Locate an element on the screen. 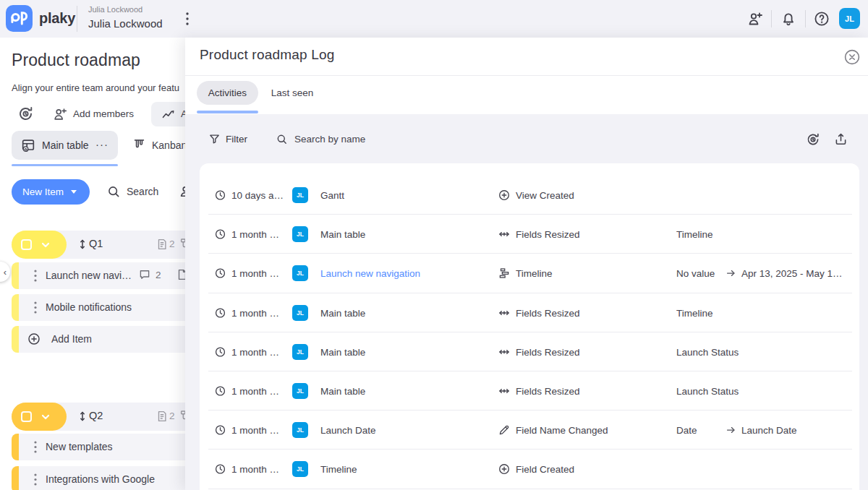 This screenshot has width=868, height=490. kanban-icon is located at coordinates (139, 145).